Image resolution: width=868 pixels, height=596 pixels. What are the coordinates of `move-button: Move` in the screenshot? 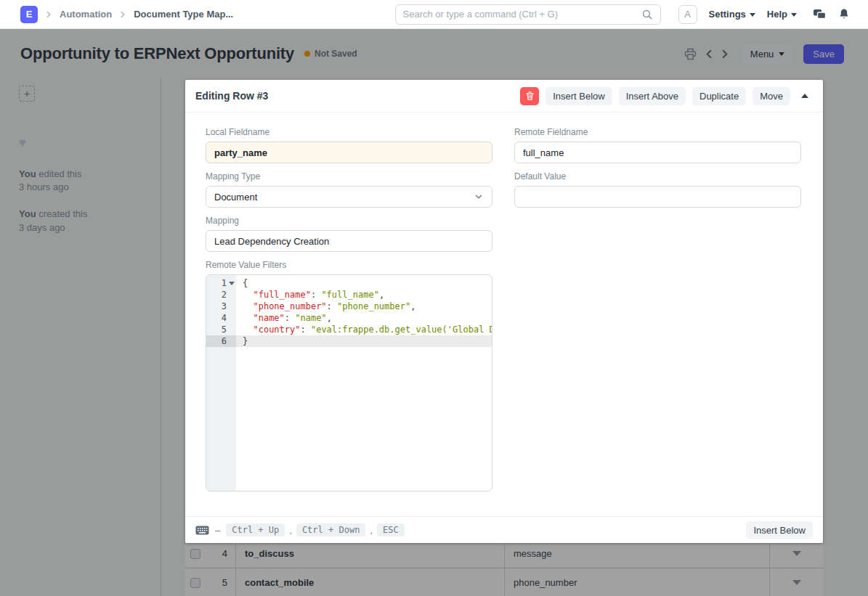 It's located at (771, 96).